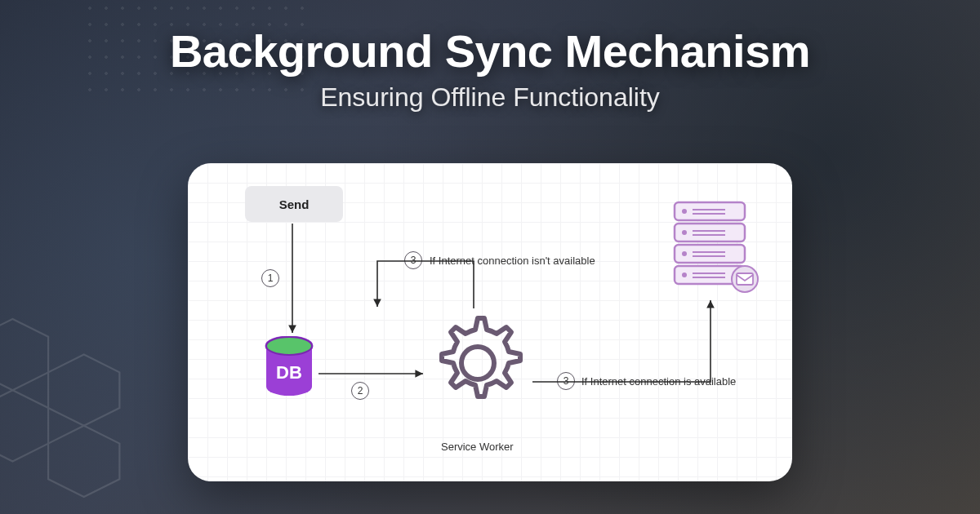 The height and width of the screenshot is (514, 980). Describe the element at coordinates (745, 279) in the screenshot. I see `mail-icon` at that location.